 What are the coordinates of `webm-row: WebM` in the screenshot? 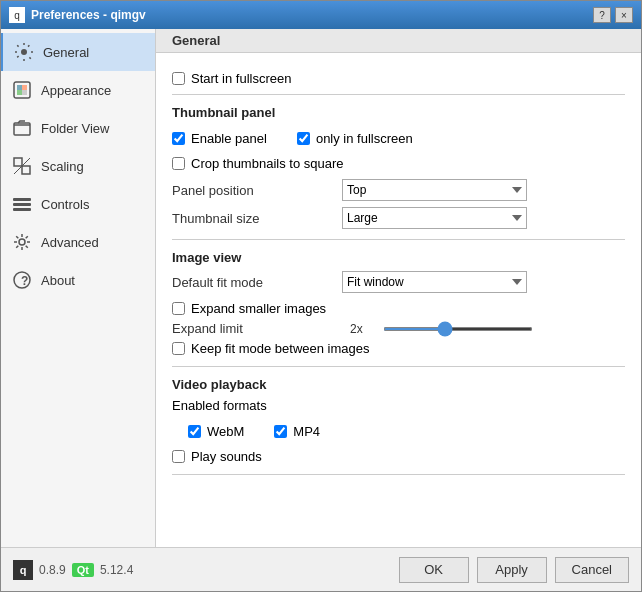 It's located at (216, 432).